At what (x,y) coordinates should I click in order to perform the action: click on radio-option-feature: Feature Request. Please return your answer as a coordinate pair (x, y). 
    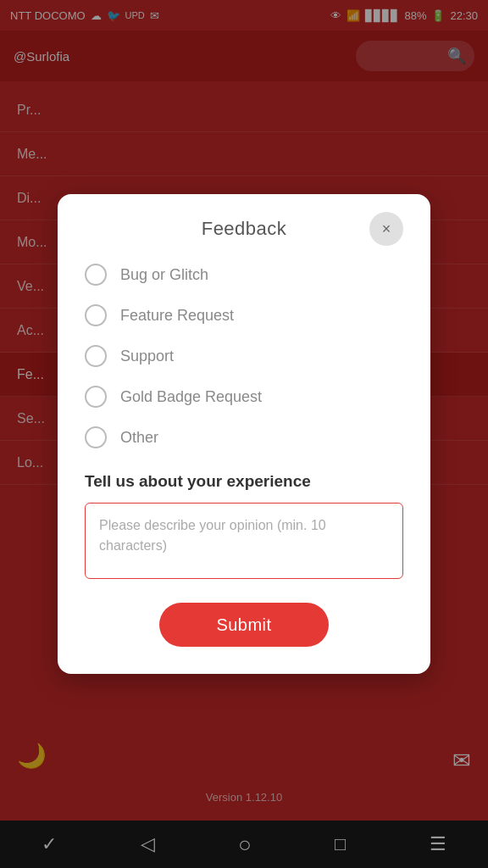
    Looking at the image, I should click on (244, 315).